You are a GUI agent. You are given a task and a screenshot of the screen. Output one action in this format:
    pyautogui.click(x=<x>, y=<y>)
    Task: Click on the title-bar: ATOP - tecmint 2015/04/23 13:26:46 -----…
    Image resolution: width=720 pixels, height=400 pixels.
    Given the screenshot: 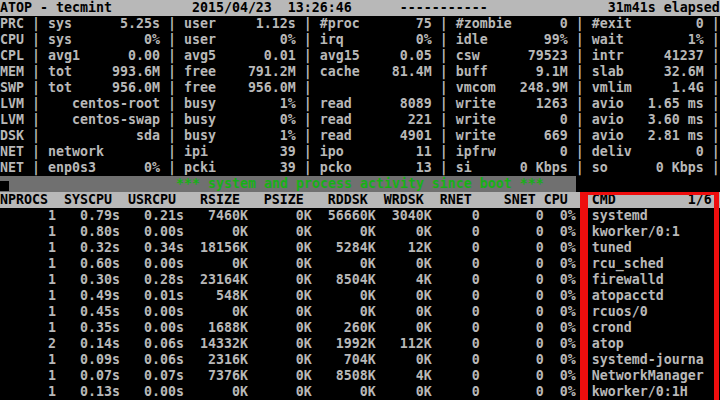 What is the action you would take?
    pyautogui.click(x=360, y=8)
    